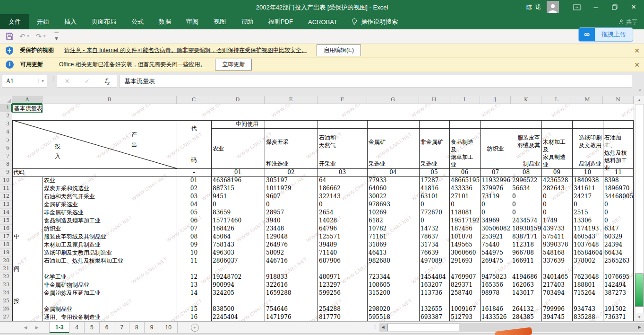  I want to click on value-cell: 71161, so click(393, 237).